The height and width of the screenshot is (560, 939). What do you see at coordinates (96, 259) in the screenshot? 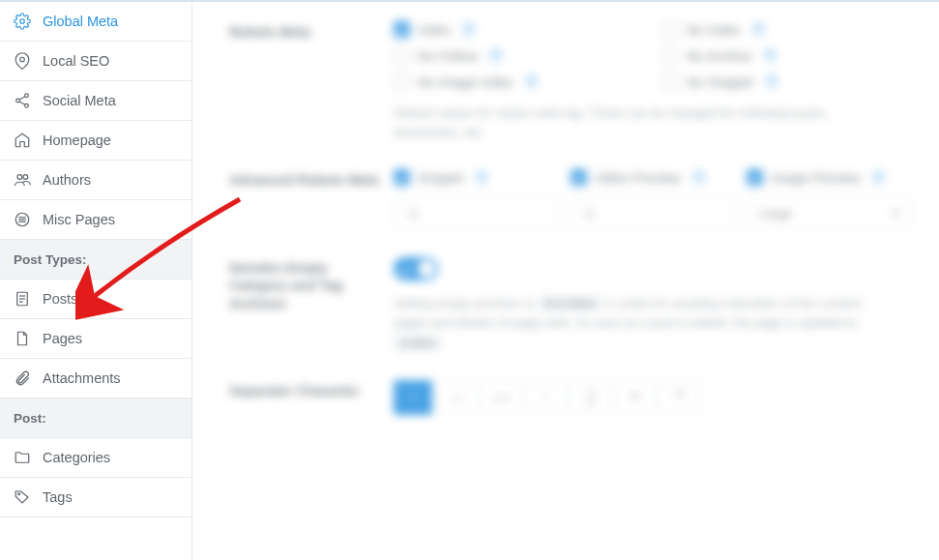
I see `sidebar-section-post-types: Post Types:` at bounding box center [96, 259].